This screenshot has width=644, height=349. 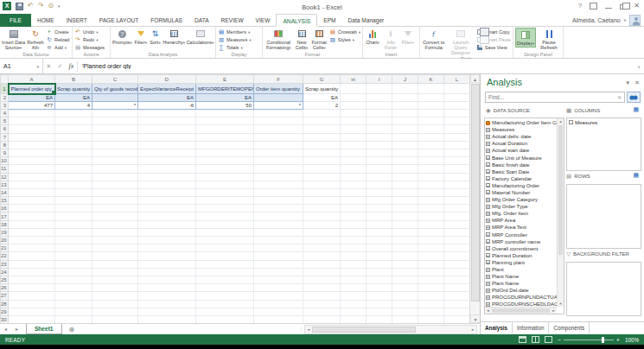 What do you see at coordinates (5, 169) in the screenshot?
I see `row-header: 11` at bounding box center [5, 169].